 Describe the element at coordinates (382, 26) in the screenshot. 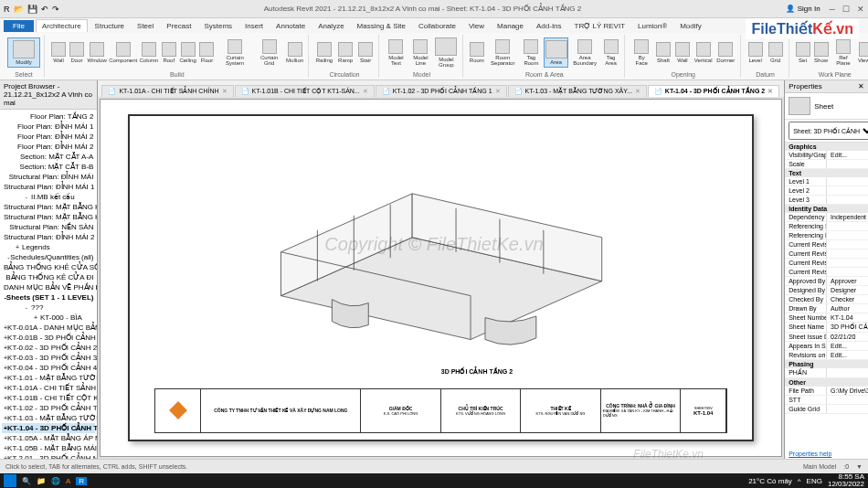

I see `menu-tab-massingsite: Massing & Site` at that location.